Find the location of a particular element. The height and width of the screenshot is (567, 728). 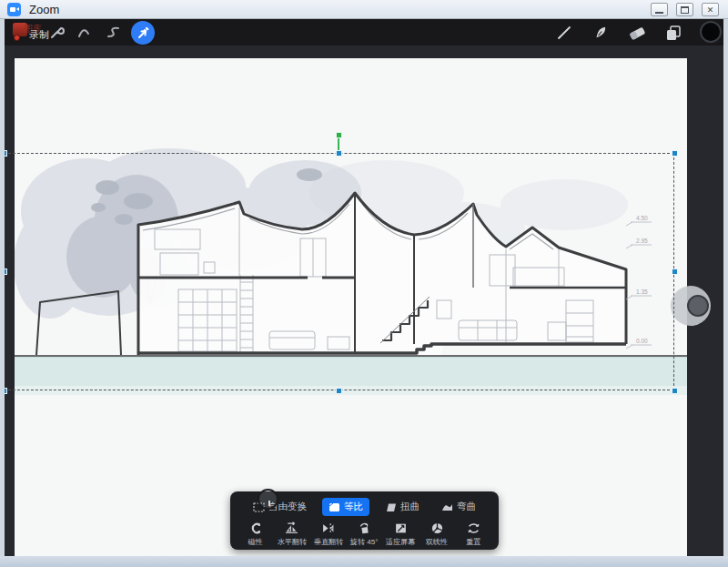

minimize-button is located at coordinates (659, 9).